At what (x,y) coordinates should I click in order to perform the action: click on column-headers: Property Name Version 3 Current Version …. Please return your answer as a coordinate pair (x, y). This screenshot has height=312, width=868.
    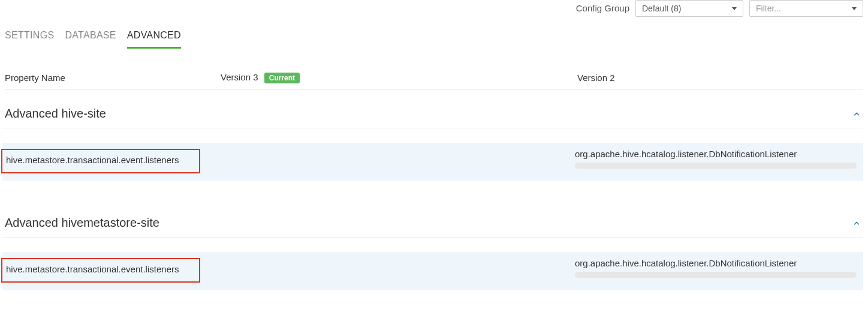
    Looking at the image, I should click on (434, 81).